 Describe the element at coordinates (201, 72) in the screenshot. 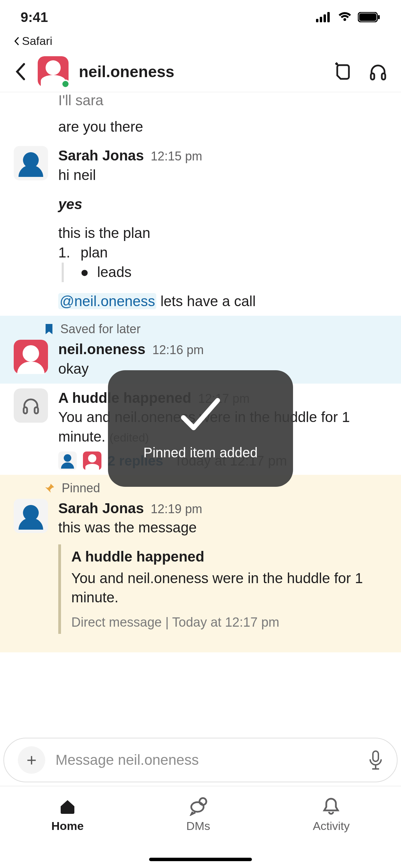

I see `channel-title: neil.oneness` at that location.